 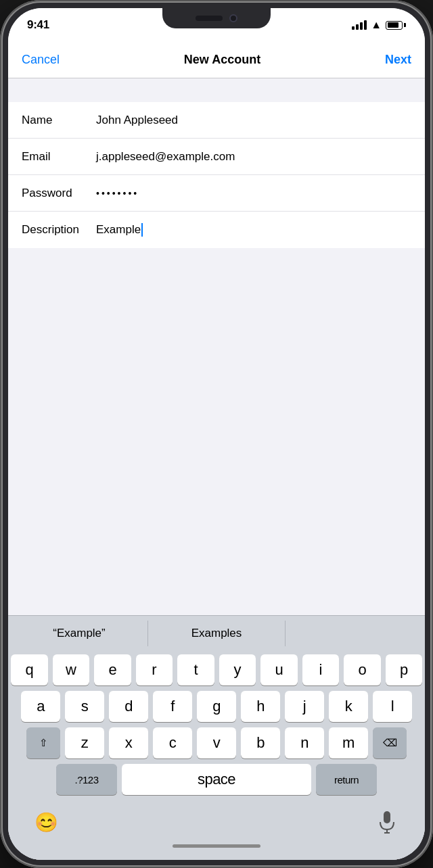 I want to click on key-k: k, so click(x=348, y=706).